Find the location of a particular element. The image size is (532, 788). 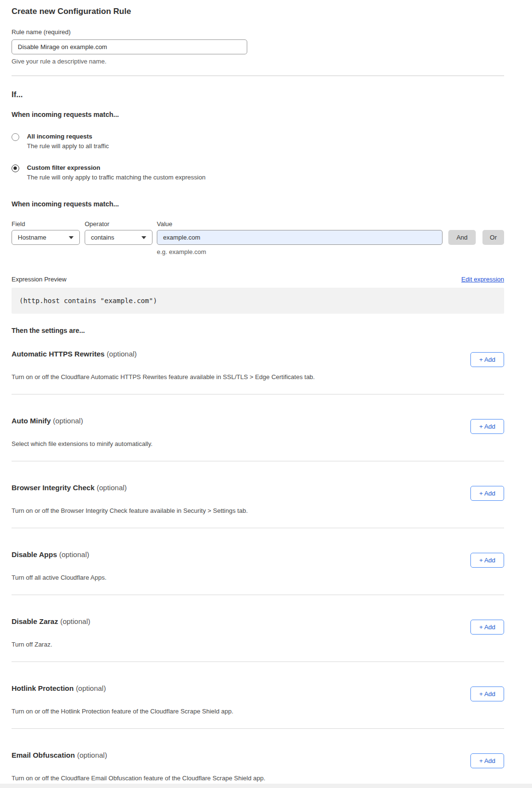

section-auto-minify: Auto Minify (optional) + Add Select whic… is located at coordinates (258, 432).